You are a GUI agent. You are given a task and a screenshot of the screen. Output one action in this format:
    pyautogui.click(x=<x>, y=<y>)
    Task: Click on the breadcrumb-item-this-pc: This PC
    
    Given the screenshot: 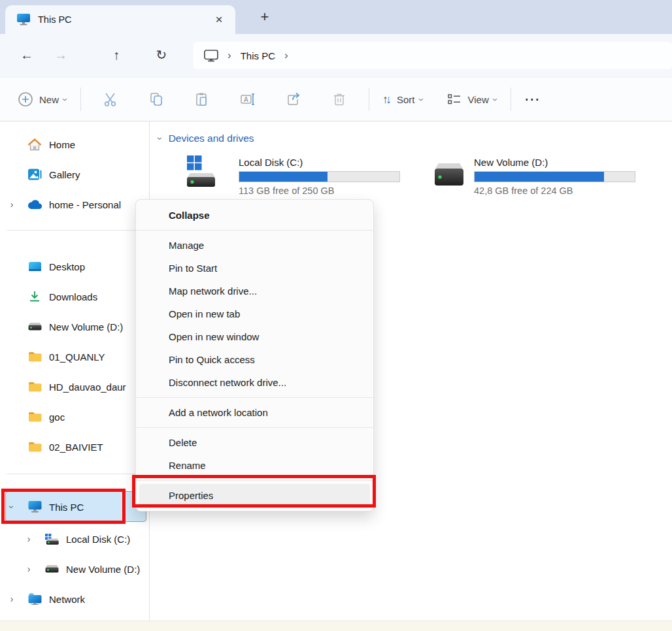 What is the action you would take?
    pyautogui.click(x=258, y=56)
    